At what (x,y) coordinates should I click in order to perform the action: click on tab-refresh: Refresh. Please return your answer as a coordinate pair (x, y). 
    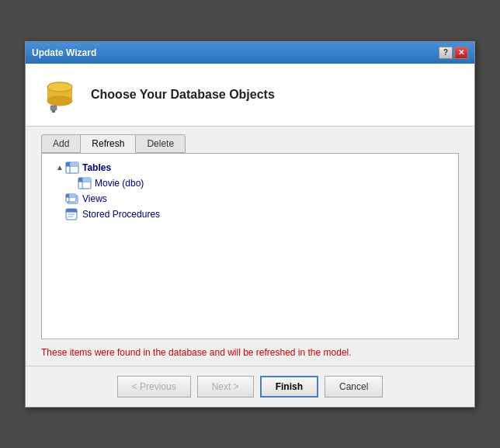
    Looking at the image, I should click on (108, 144).